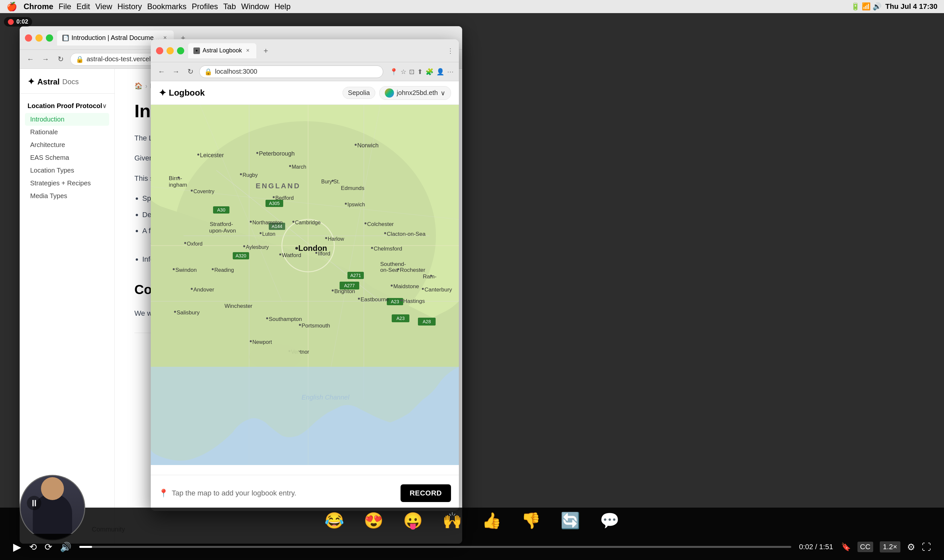 The height and width of the screenshot is (560, 944). What do you see at coordinates (182, 93) in the screenshot?
I see `logbook-logo: ✦ Logbook` at bounding box center [182, 93].